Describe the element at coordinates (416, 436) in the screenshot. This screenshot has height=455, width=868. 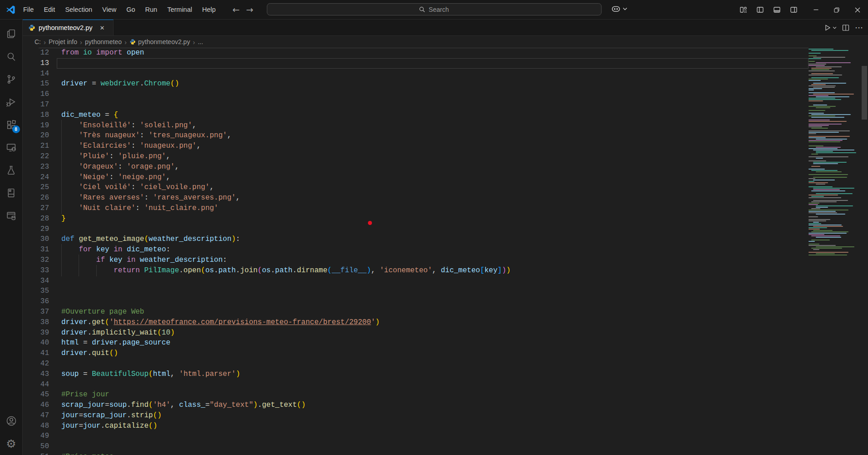
I see `code-line: 49` at that location.